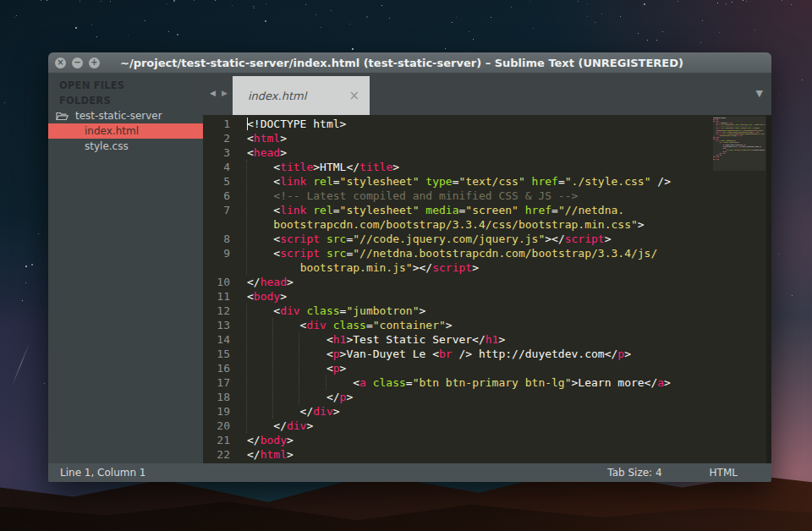  I want to click on tab-bar: ◀ ▶ index.html × ▼, so click(487, 94).